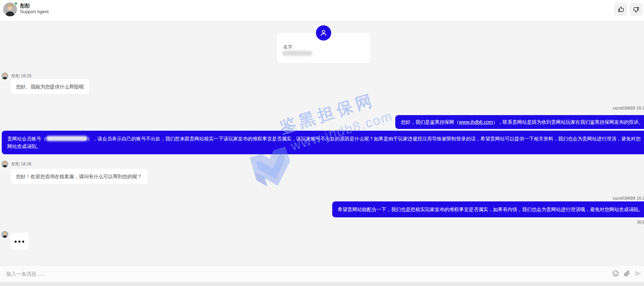  Describe the element at coordinates (323, 142) in the screenshot. I see `visitor-message-bubble: 贵网站会员账号（），该会员表示自己的账号不出款，我们想来跟贵网站核实一下该玩家发…` at that location.